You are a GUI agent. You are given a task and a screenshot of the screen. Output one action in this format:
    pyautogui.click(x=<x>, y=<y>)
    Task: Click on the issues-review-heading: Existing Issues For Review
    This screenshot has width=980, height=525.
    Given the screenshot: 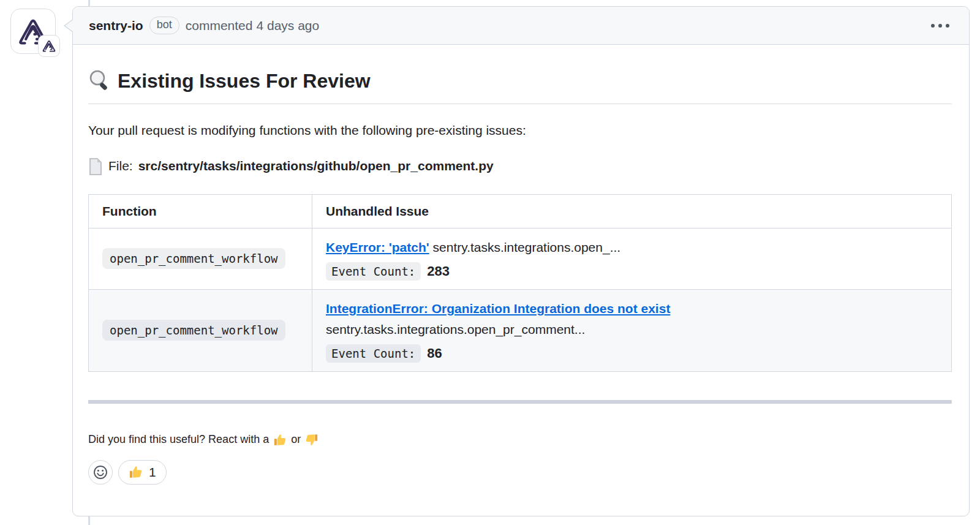 What is the action you would take?
    pyautogui.click(x=520, y=87)
    